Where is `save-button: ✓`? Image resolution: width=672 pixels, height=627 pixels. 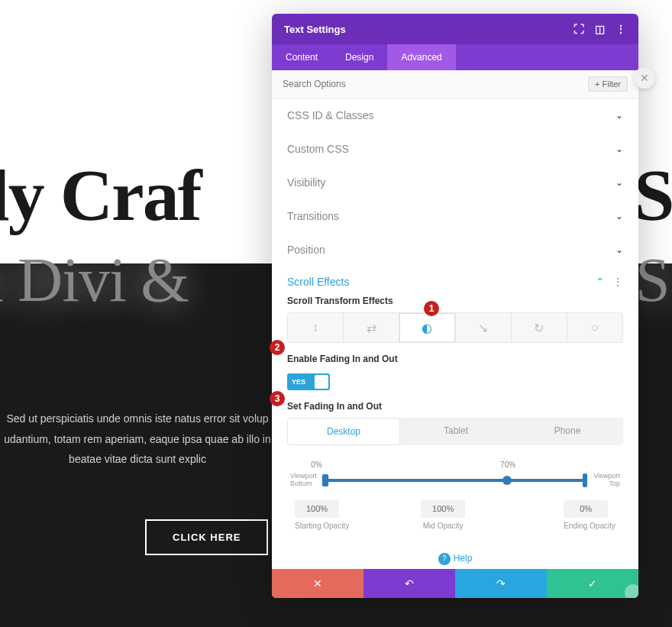
save-button: ✓ is located at coordinates (593, 583).